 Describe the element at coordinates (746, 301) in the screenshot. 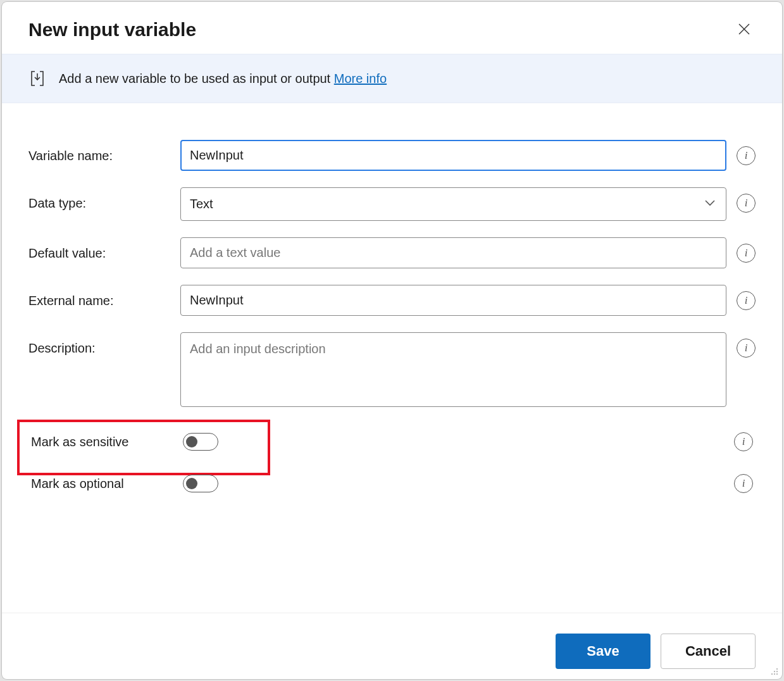

I see `external-name-info-icon: i` at that location.